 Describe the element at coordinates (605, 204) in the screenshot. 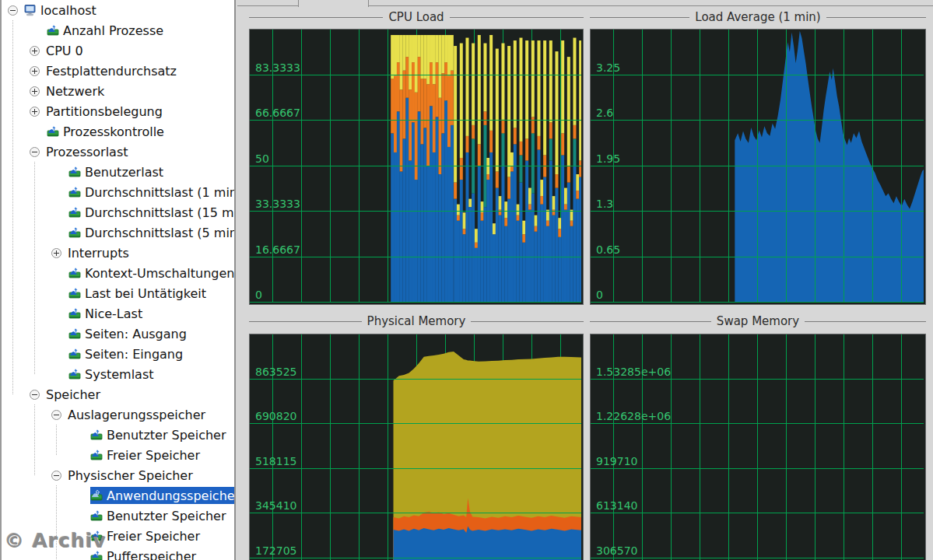

I see `load-average-axis-label: 1.3` at that location.